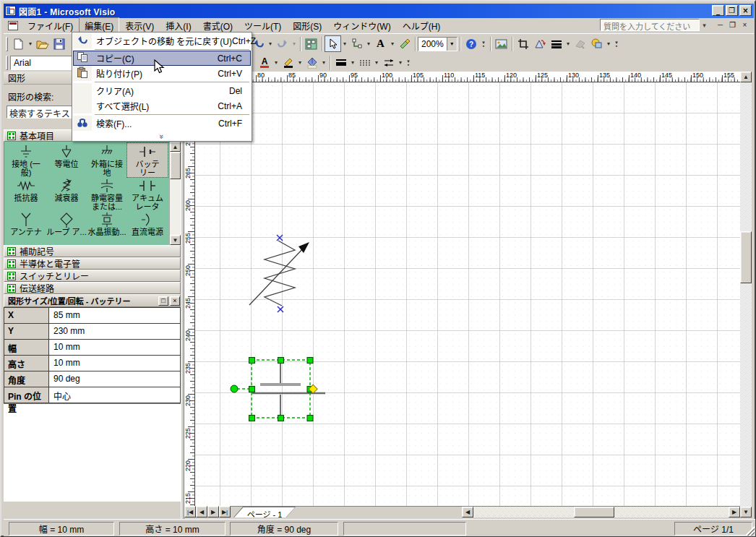 Image resolution: width=756 pixels, height=537 pixels. Describe the element at coordinates (93, 252) in the screenshot. I see `stencil-category: 補助記号` at that location.